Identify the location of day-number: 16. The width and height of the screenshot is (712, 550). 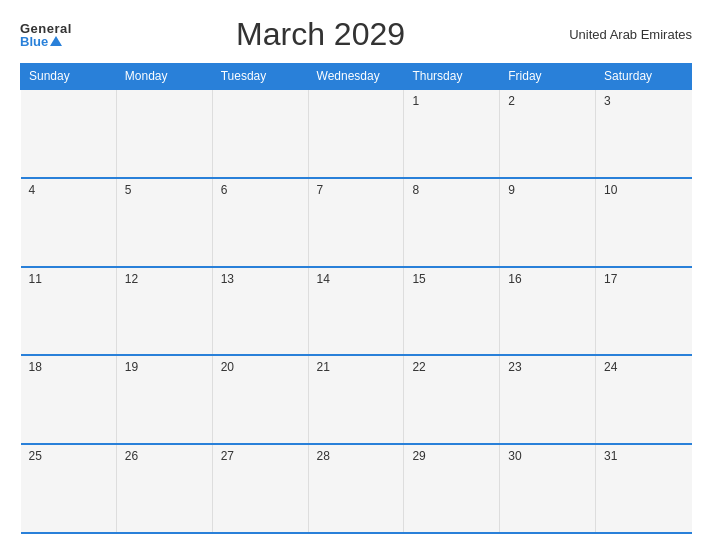
(514, 279).